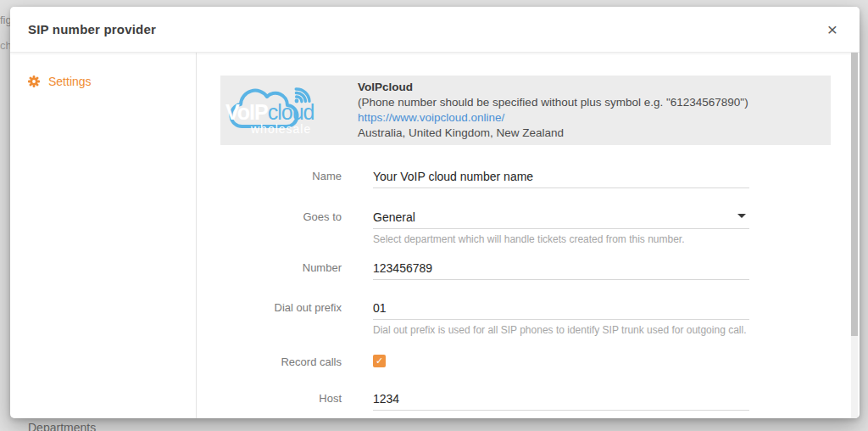  What do you see at coordinates (561, 219) in the screenshot?
I see `goes-to-select: General` at bounding box center [561, 219].